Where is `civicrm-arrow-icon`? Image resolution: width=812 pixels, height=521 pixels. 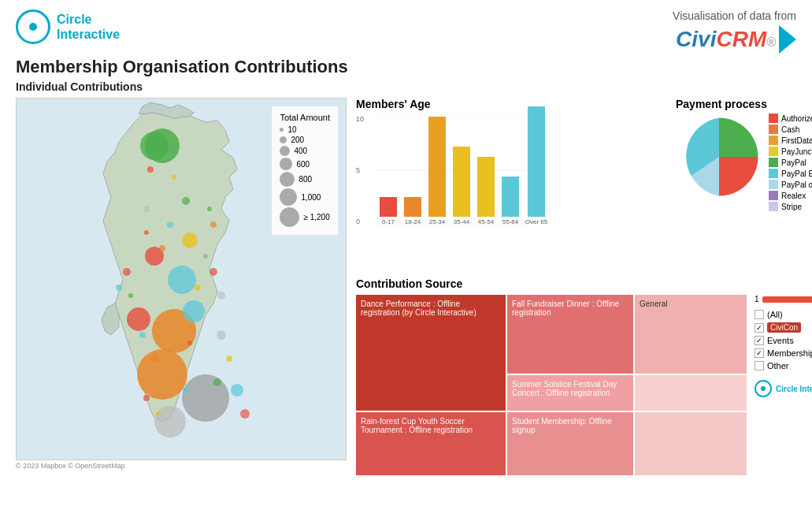
civicrm-arrow-icon is located at coordinates (788, 39).